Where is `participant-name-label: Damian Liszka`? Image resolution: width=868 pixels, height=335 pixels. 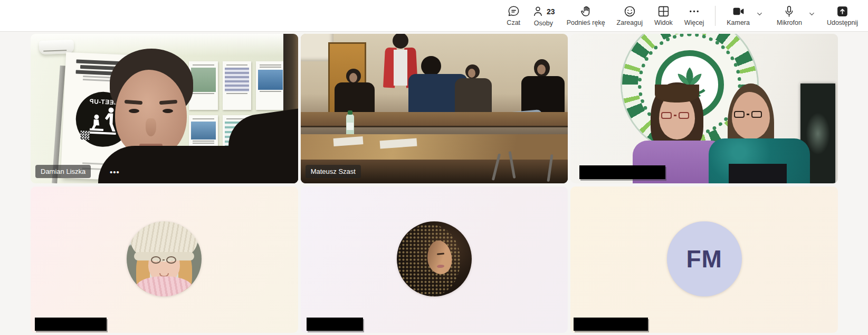
participant-name-label: Damian Liszka is located at coordinates (63, 171).